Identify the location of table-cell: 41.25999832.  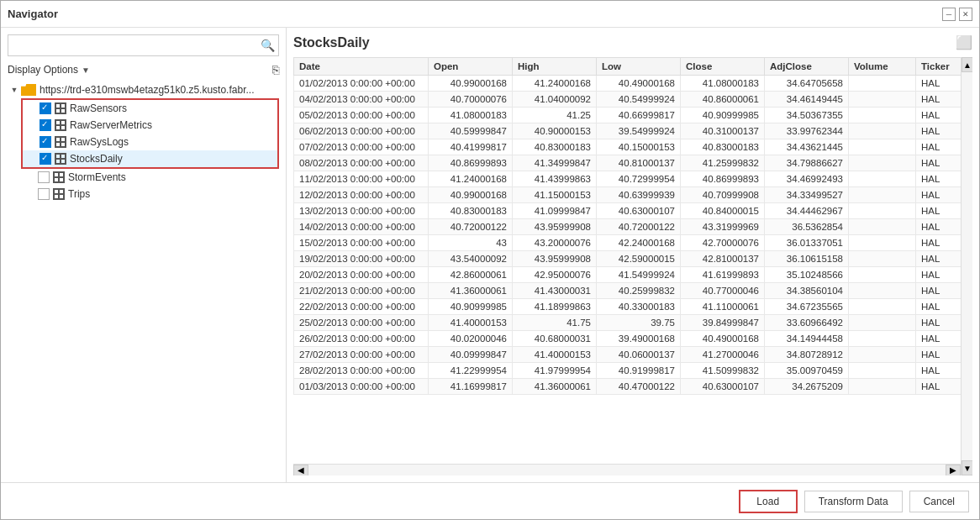
(723, 163).